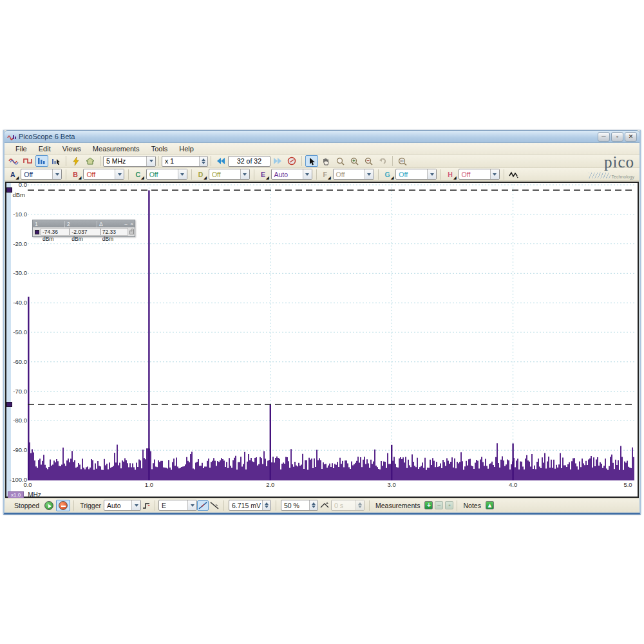 This screenshot has height=644, width=644. I want to click on channel-f-label: F◢, so click(327, 175).